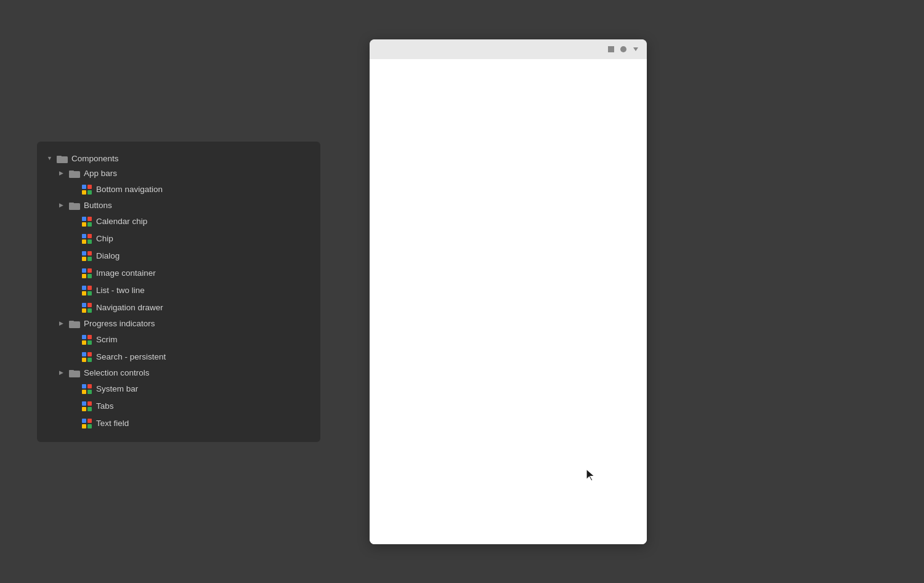  Describe the element at coordinates (179, 389) in the screenshot. I see `tree-item-system-bar: System bar` at that location.